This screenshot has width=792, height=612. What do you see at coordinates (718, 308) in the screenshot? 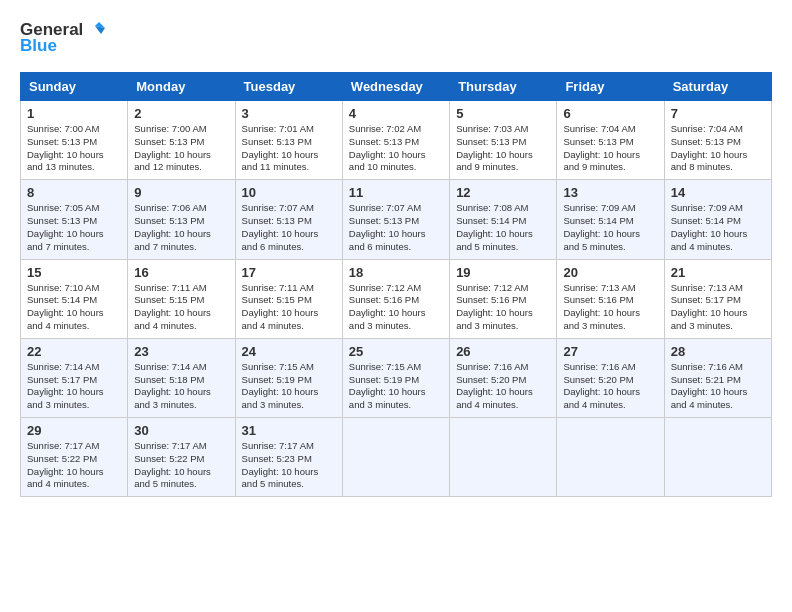
I see `cell-info: Sunrise: 7:13 AMSunset: 5:17 PMDaylight:…` at bounding box center [718, 308].